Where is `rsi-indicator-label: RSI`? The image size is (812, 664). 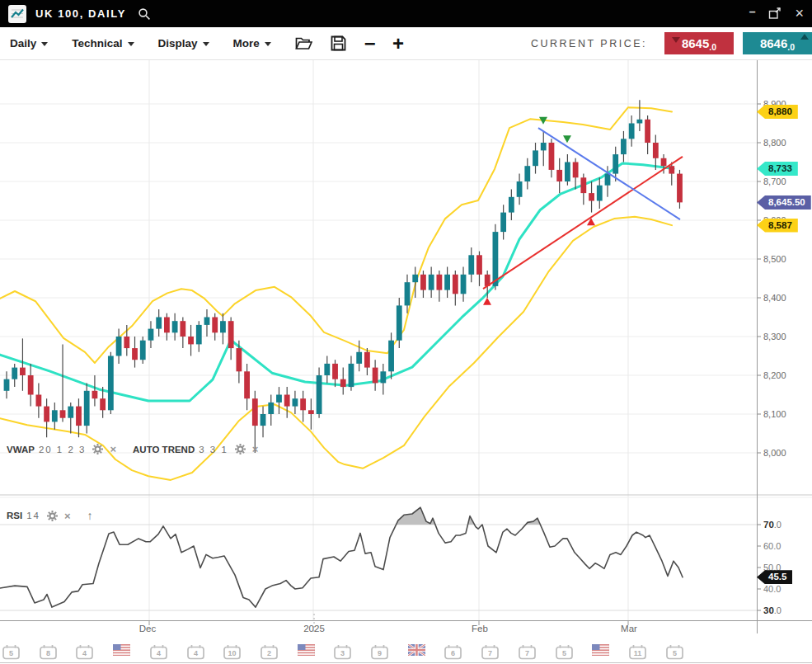 rsi-indicator-label: RSI is located at coordinates (15, 516).